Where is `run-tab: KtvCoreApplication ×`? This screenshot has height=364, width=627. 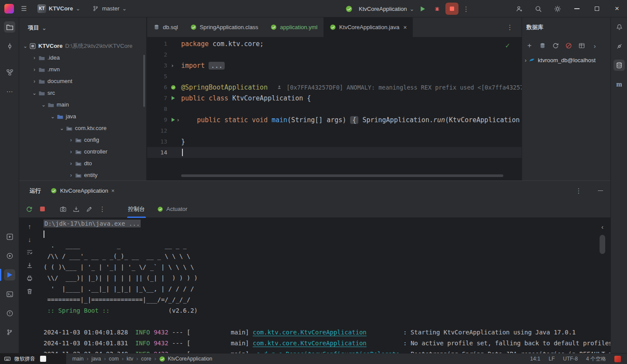
run-tab: KtvCoreApplication × is located at coordinates (83, 190).